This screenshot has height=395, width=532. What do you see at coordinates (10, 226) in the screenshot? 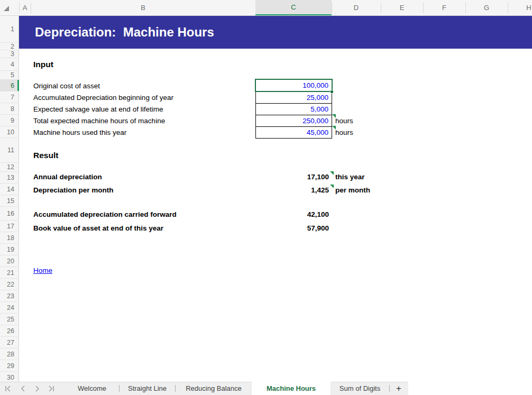
I see `row-header-17: 17` at bounding box center [10, 226].